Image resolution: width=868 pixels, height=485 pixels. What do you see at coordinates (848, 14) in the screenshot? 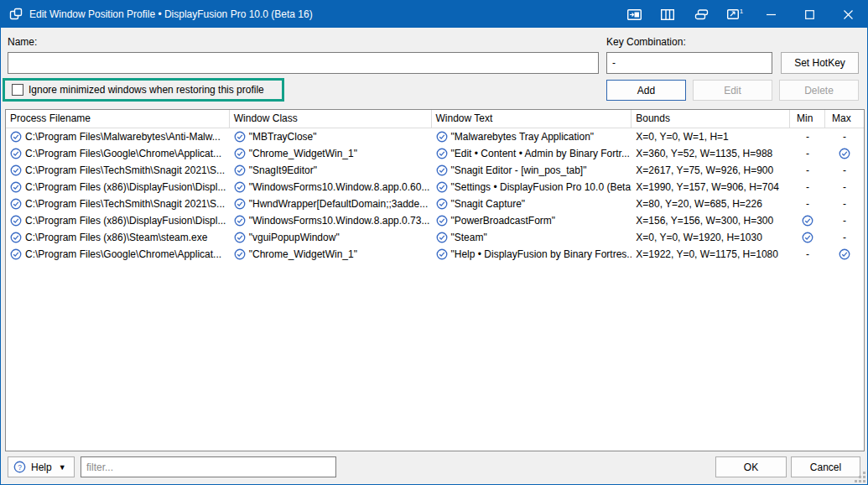
I see `close-icon` at bounding box center [848, 14].